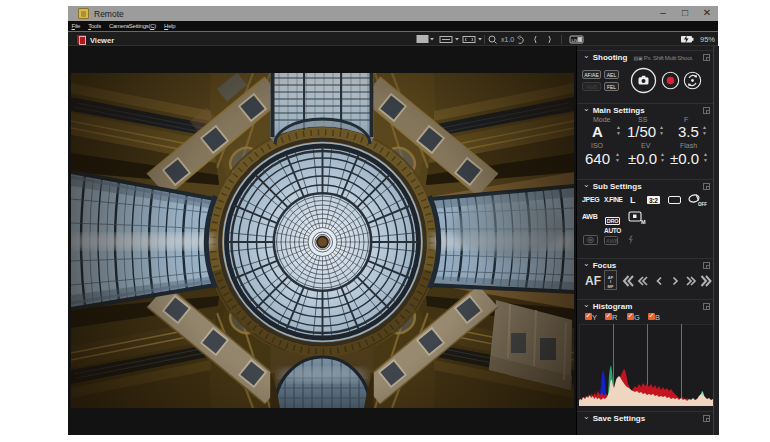 This screenshot has height=442, width=770. What do you see at coordinates (708, 40) in the screenshot?
I see `svg-text: 95%` at bounding box center [708, 40].